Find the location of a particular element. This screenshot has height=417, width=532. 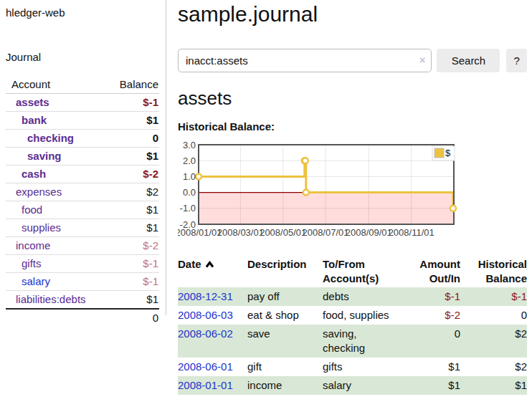

register-header-amount: Amount Out/In is located at coordinates (432, 272).